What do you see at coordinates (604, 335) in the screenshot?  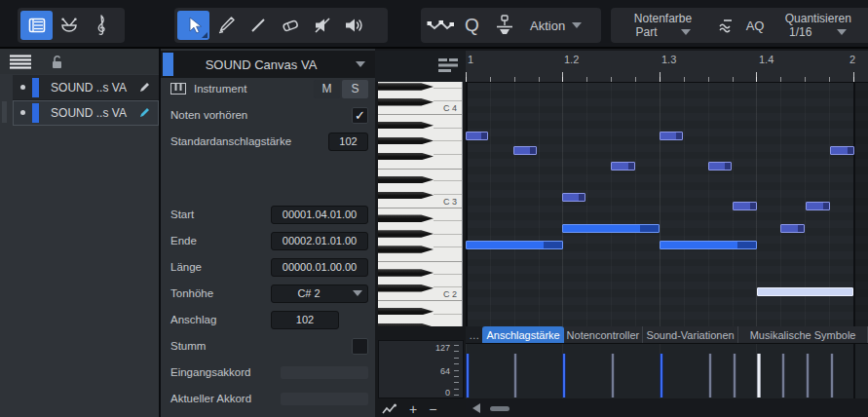 I see `tab-note-controller: Notencontroller` at bounding box center [604, 335].